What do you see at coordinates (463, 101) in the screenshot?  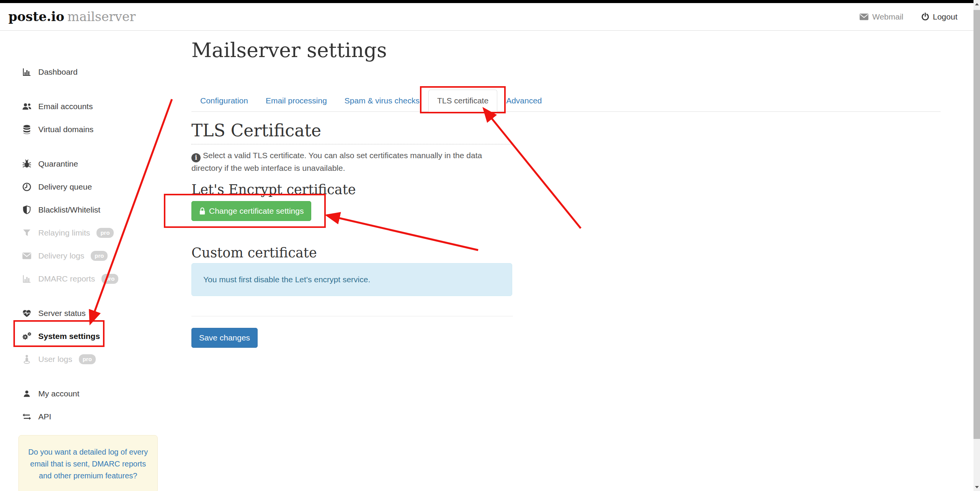 I see `tab-tls-certificate: TLS certificate` at bounding box center [463, 101].